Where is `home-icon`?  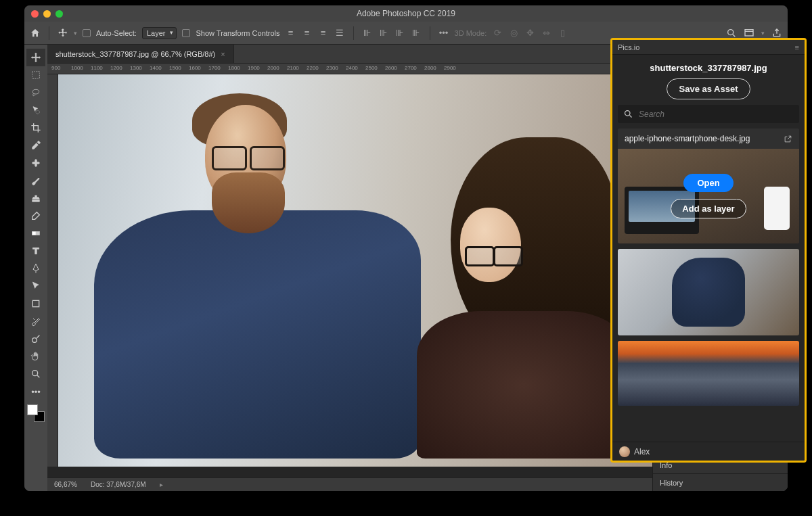 home-icon is located at coordinates (35, 33).